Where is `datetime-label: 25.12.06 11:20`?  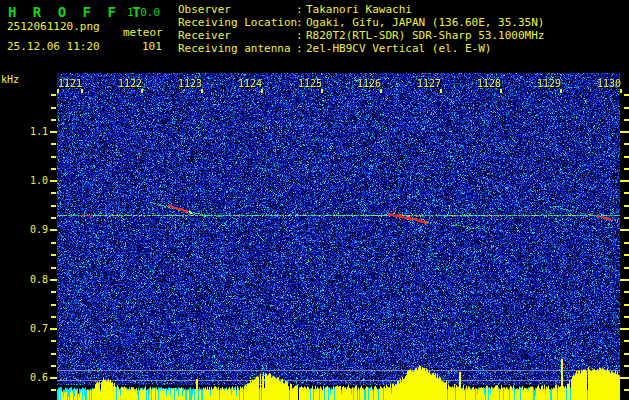 datetime-label: 25.12.06 11:20 is located at coordinates (54, 47).